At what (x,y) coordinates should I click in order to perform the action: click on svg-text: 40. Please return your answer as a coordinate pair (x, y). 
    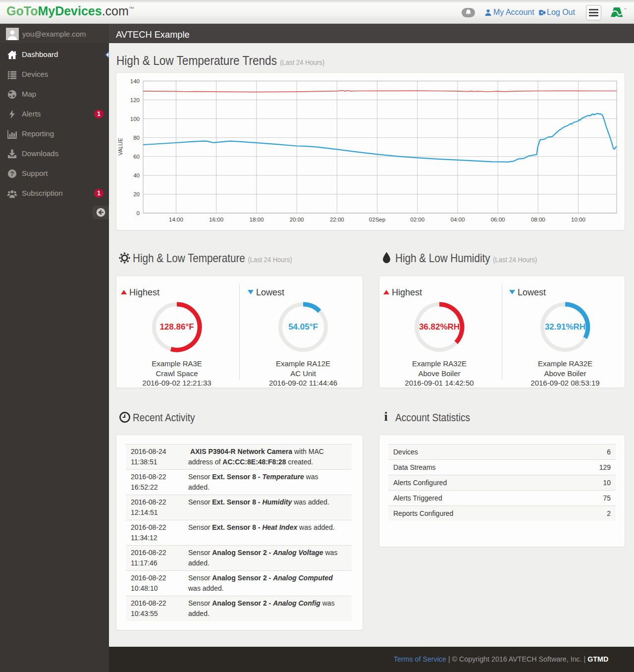
    Looking at the image, I should click on (137, 175).